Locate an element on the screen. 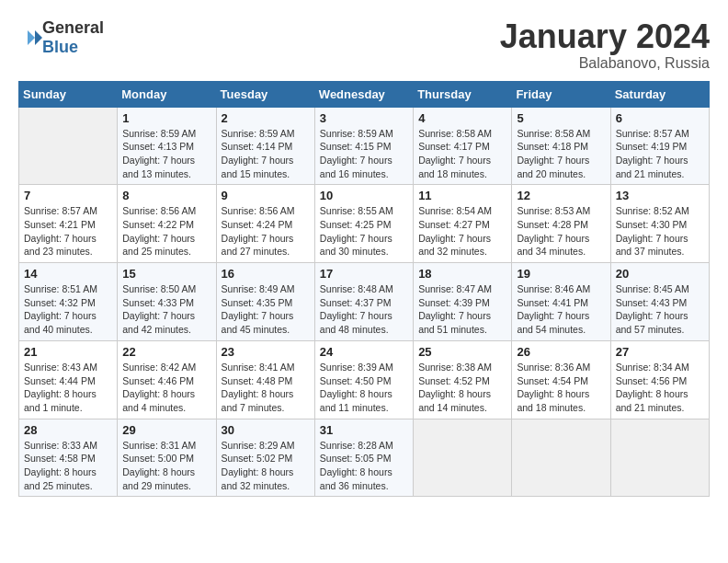  day-number: 14 is located at coordinates (68, 274).